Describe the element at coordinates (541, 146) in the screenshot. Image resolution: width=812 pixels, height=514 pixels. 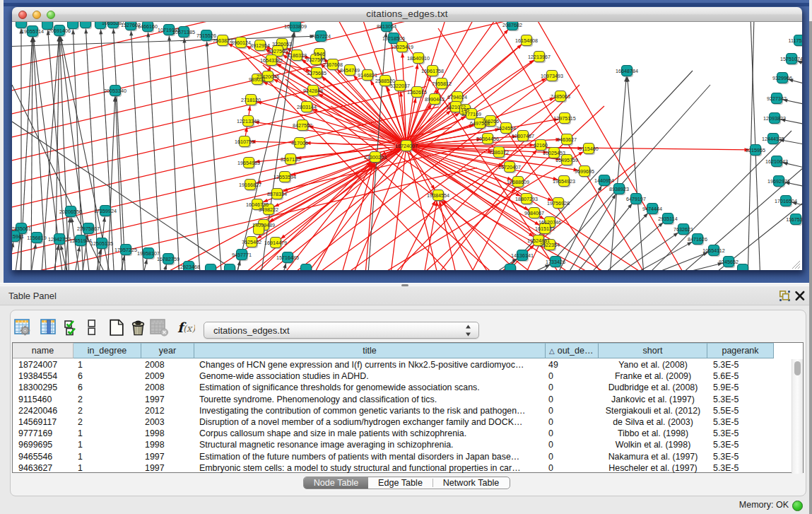
I see `graph-node-label: 62160` at that location.